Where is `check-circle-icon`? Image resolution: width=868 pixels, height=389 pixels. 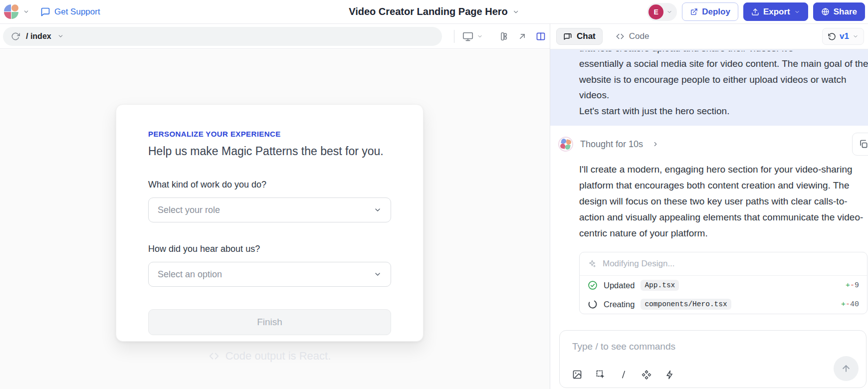
check-circle-icon is located at coordinates (593, 285).